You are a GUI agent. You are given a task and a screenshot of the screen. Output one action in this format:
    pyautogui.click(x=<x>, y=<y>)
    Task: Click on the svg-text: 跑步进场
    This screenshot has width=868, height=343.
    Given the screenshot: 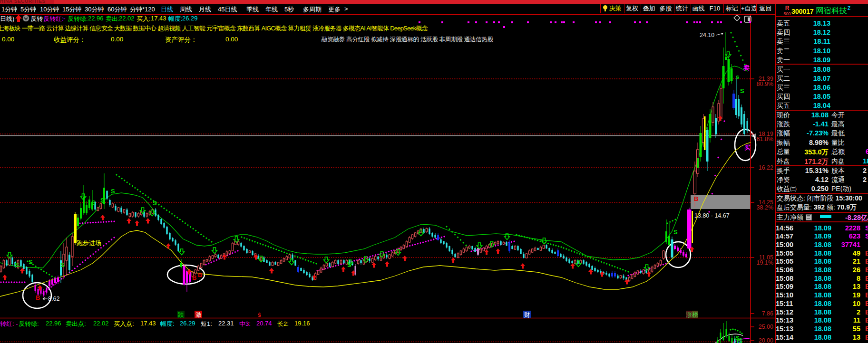 What is the action you would take?
    pyautogui.click(x=89, y=243)
    